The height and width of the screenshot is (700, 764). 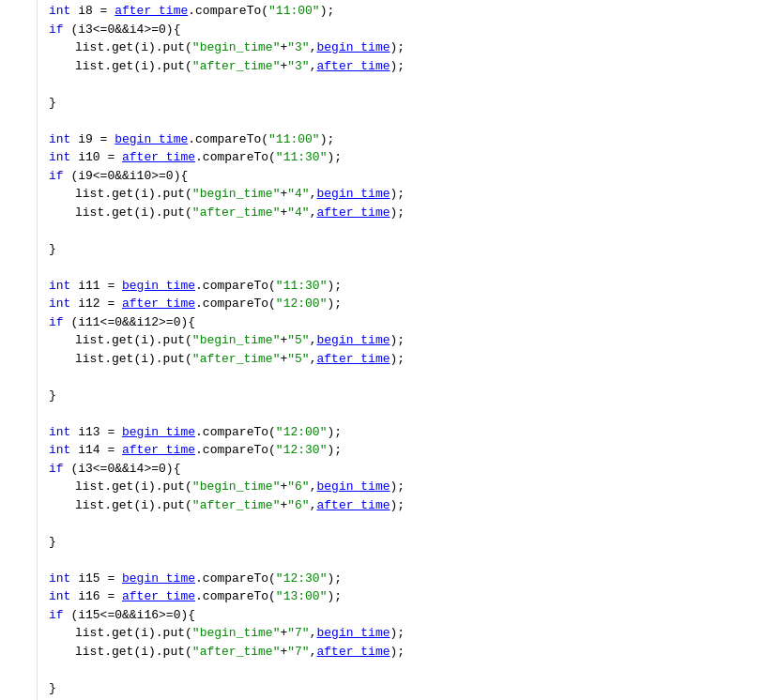 I want to click on code-line: int i13 = begin_time.compareTo("12:00");, so click(x=406, y=433).